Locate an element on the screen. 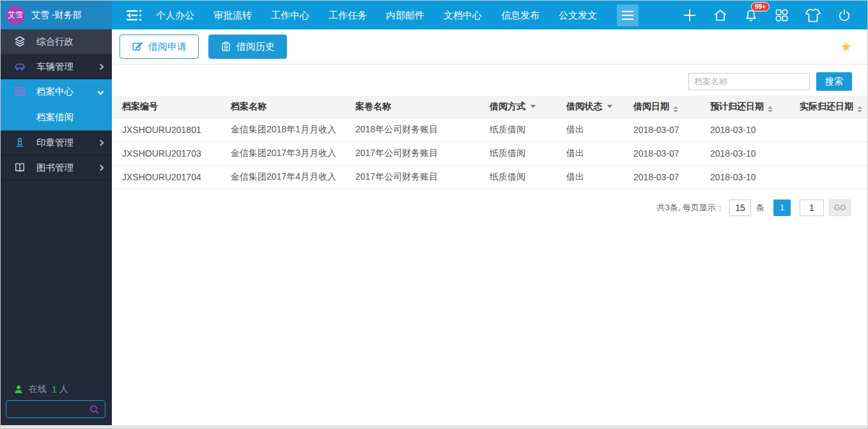 The image size is (868, 429). col-archive-number: 档案编号 is located at coordinates (169, 107).